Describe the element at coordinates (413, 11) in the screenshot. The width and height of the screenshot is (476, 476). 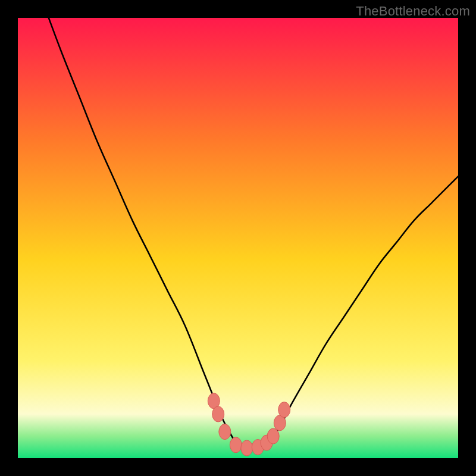
I see `watermark-text: TheBottleneck.com` at that location.